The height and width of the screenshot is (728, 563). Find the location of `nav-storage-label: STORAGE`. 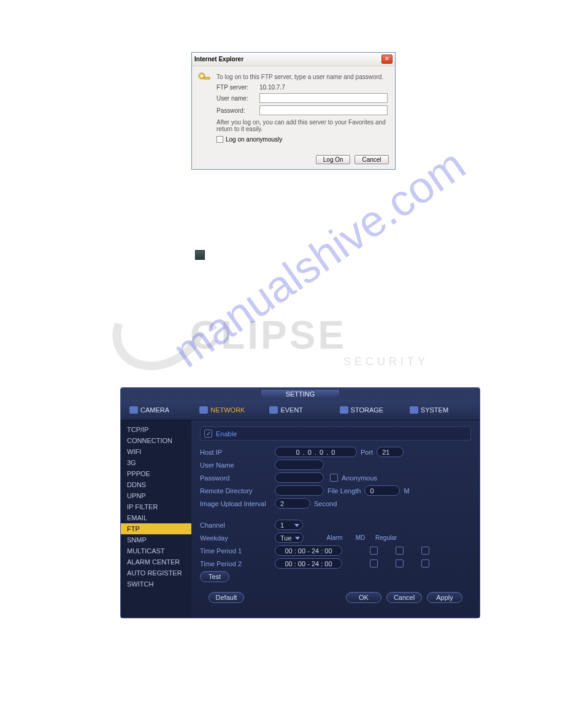

nav-storage-label: STORAGE is located at coordinates (367, 410).